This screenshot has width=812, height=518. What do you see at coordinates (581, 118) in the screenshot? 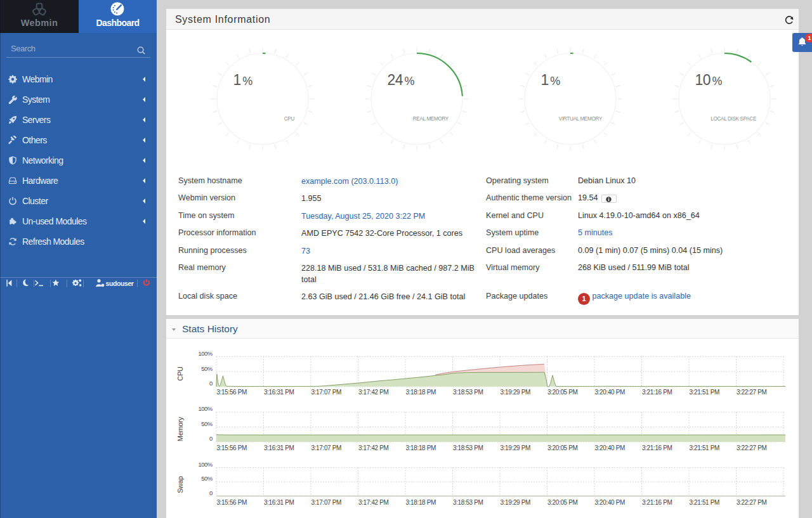
I see `svg-text: VIRTUAL MEMORY` at bounding box center [581, 118].